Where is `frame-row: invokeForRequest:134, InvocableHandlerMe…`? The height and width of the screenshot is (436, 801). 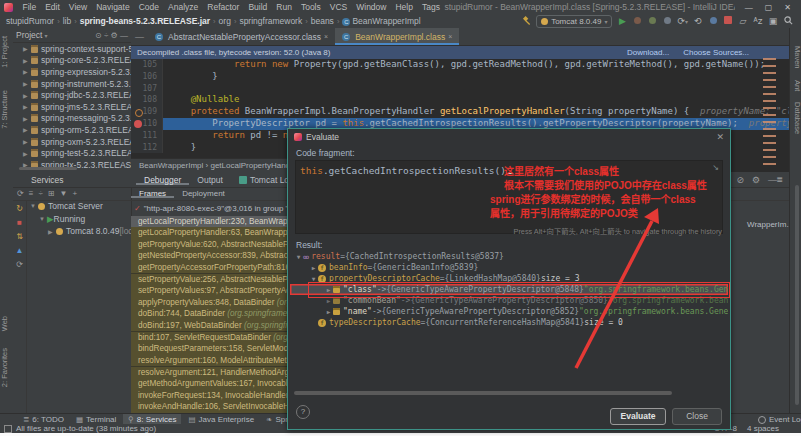
frame-row: invokeForRequest:134, InvocableHandlerMe… is located at coordinates (218, 396).